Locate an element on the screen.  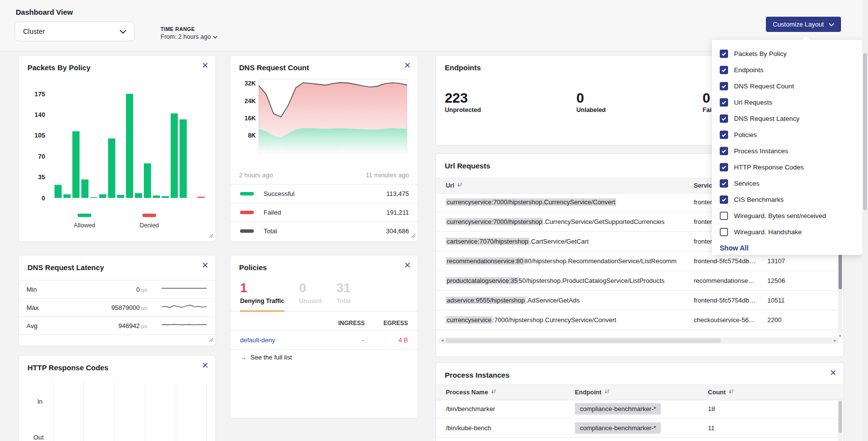
panel-title: Endpoints is located at coordinates (462, 68).